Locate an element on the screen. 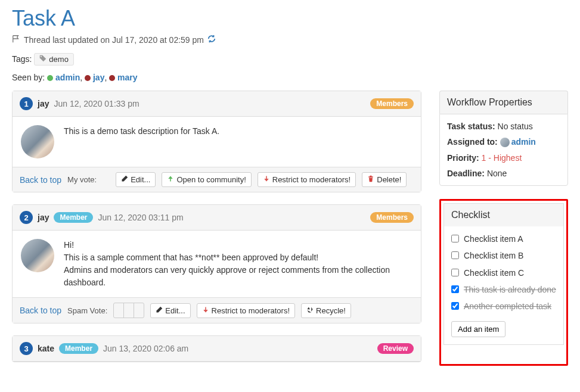 This screenshot has height=392, width=580. tags-label: Tags: is located at coordinates (21, 59).